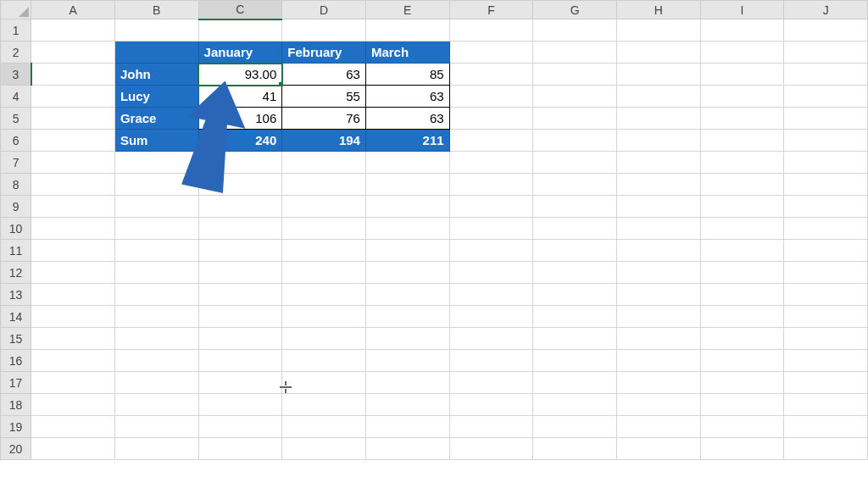  What do you see at coordinates (324, 10) in the screenshot?
I see `col-header-D: D` at bounding box center [324, 10].